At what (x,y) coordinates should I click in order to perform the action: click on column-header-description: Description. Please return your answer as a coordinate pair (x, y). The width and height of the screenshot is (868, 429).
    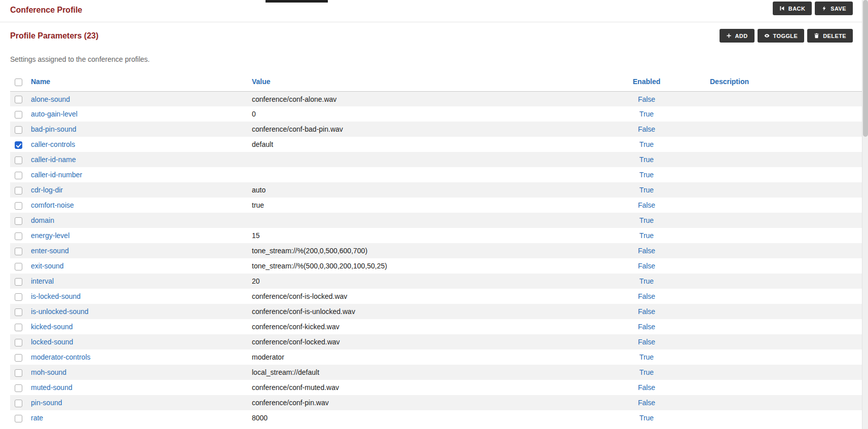
    Looking at the image, I should click on (730, 82).